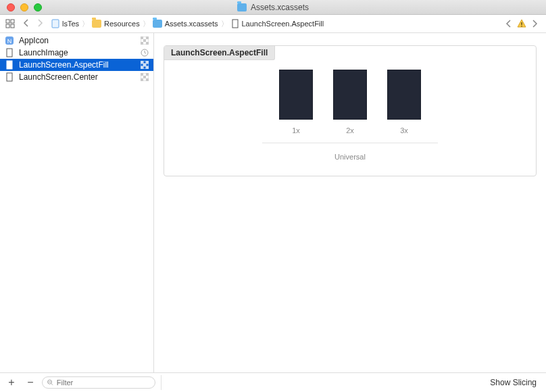  I want to click on history-forward-button, so click(535, 24).